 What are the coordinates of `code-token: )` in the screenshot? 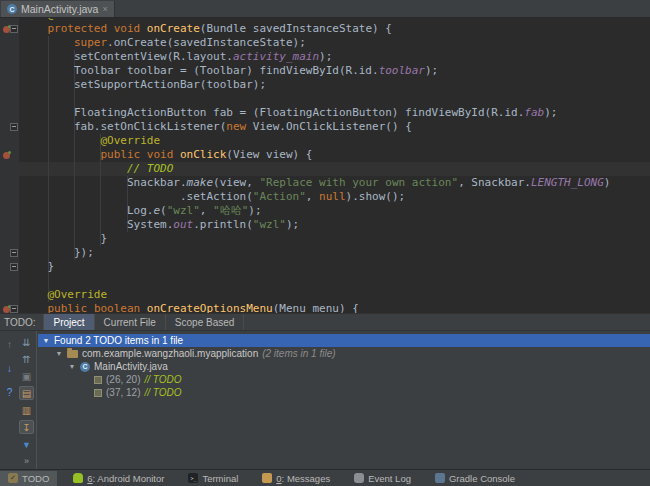 It's located at (608, 182).